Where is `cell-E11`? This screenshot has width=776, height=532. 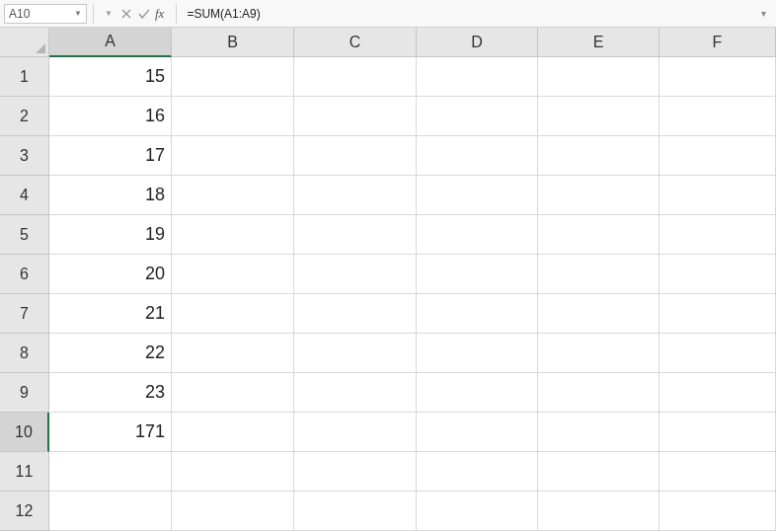
cell-E11 is located at coordinates (598, 472).